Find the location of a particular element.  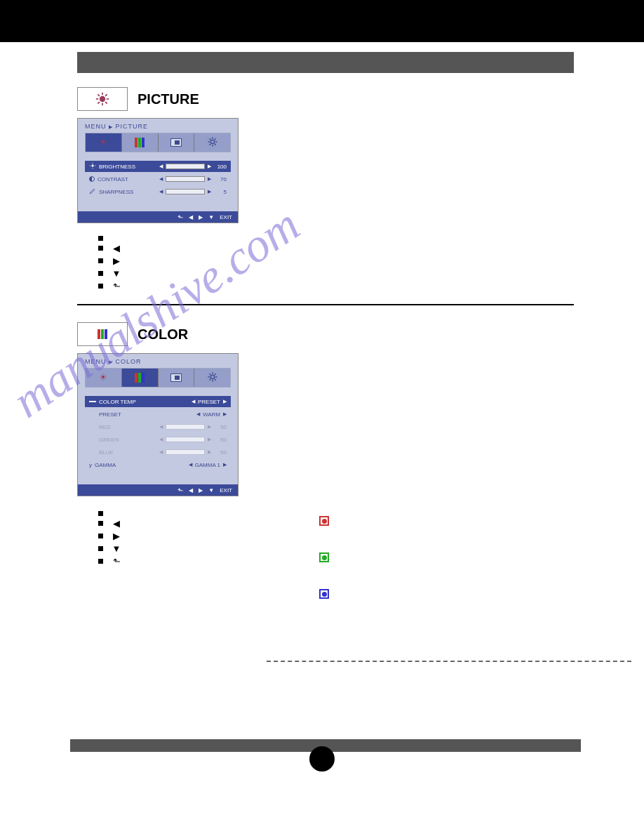

top-bar is located at coordinates (322, 21).